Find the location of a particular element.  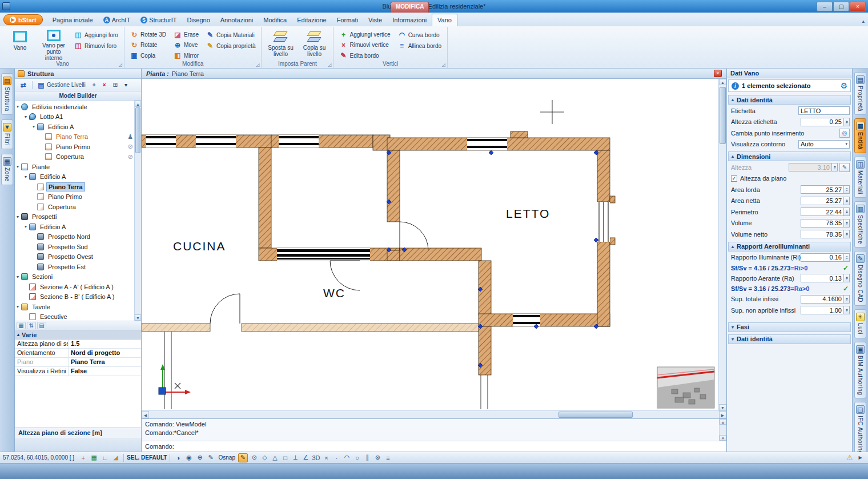

prop-visualizza-retini: Visualizza i Retini pe False is located at coordinates (78, 372).